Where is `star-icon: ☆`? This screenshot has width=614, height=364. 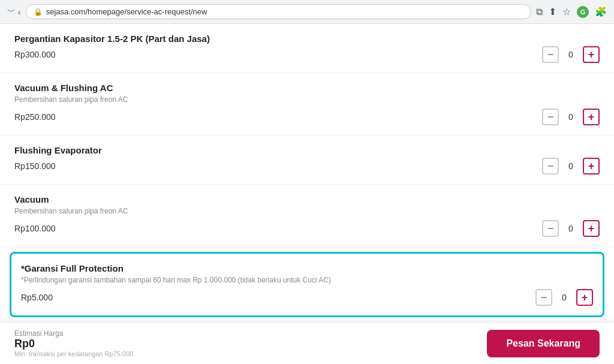 star-icon: ☆ is located at coordinates (567, 12).